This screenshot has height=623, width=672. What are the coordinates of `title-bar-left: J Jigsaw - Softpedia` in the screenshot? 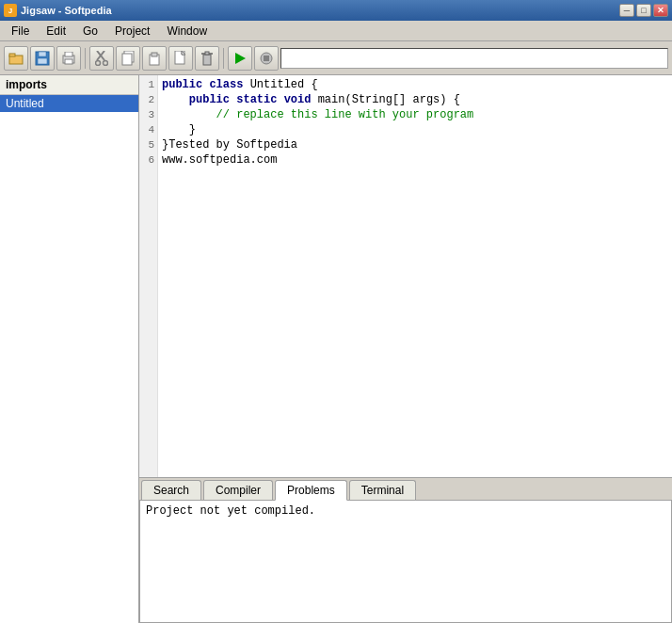 It's located at (58, 10).